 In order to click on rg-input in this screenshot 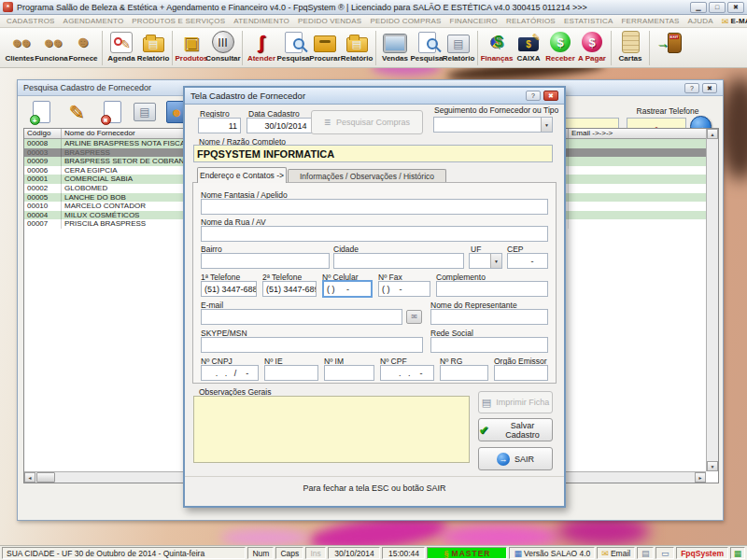, I will do `click(464, 373)`.